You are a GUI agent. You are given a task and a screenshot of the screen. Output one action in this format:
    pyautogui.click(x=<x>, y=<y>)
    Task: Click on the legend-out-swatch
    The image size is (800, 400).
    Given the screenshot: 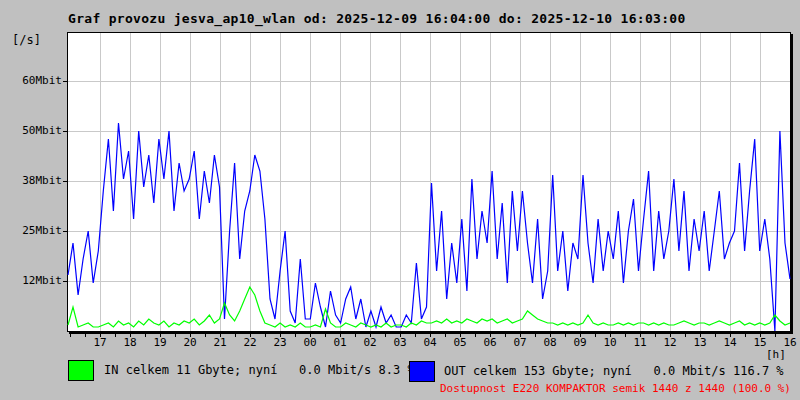 What is the action you would take?
    pyautogui.click(x=422, y=372)
    